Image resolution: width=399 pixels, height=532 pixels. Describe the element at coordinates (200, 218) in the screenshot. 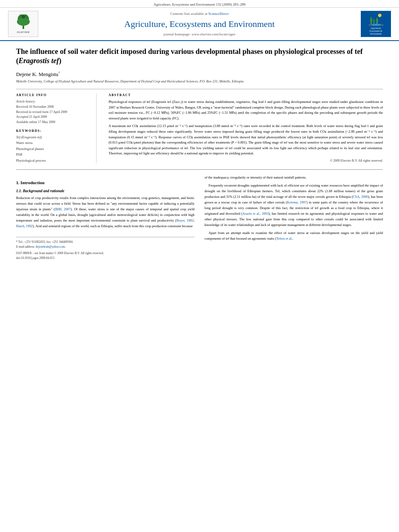

I see `main-content: 1. Introduction 1.1. Background and rati…` at that location.